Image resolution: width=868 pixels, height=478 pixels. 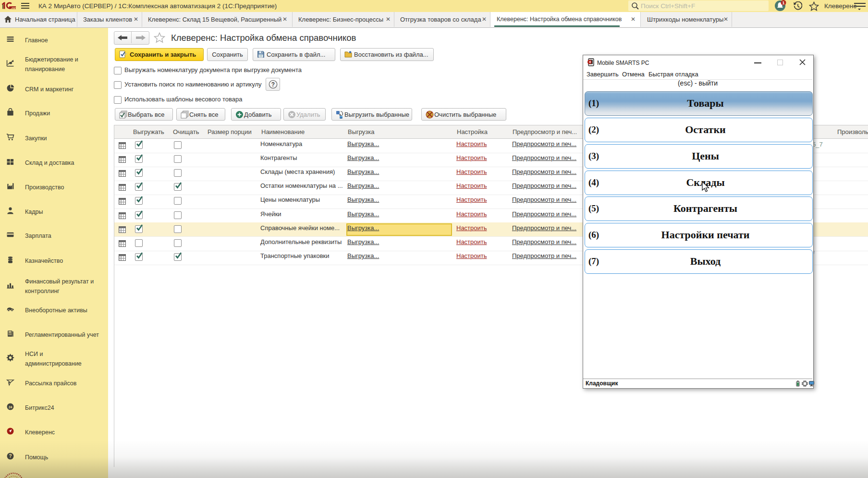 I want to click on svg-text: 24, so click(x=11, y=407).